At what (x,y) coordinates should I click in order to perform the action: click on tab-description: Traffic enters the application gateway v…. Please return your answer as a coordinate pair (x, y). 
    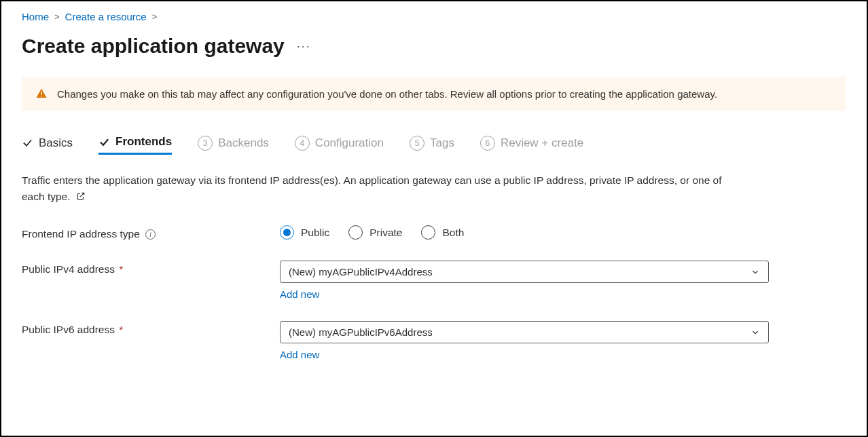
    Looking at the image, I should click on (382, 189).